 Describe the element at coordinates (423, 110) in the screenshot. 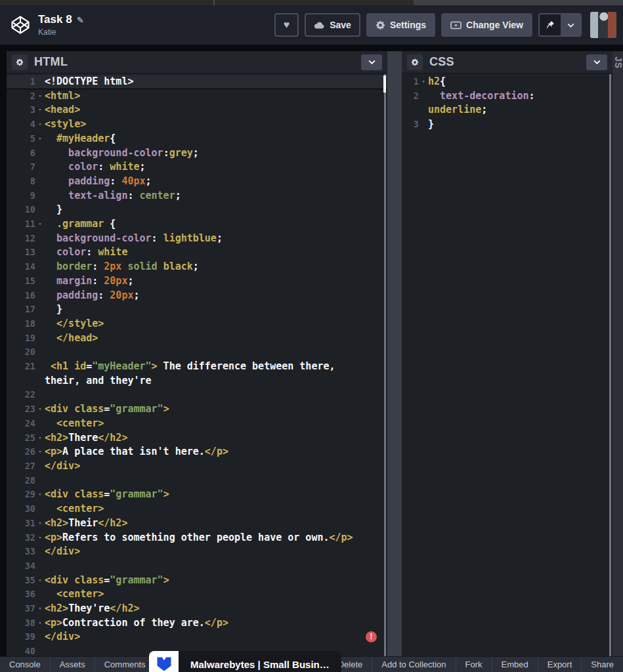

I see `fold-spacer` at that location.